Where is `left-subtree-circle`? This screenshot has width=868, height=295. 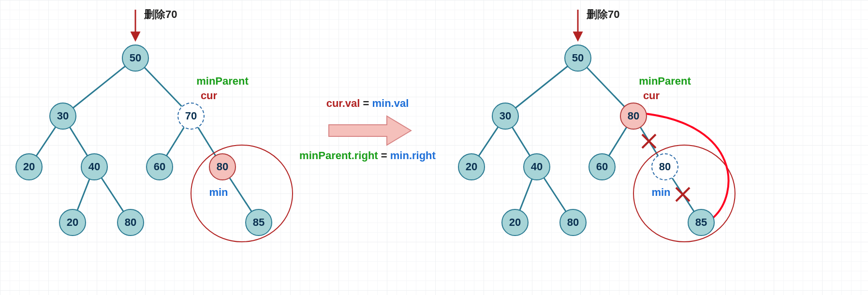
left-subtree-circle is located at coordinates (242, 193).